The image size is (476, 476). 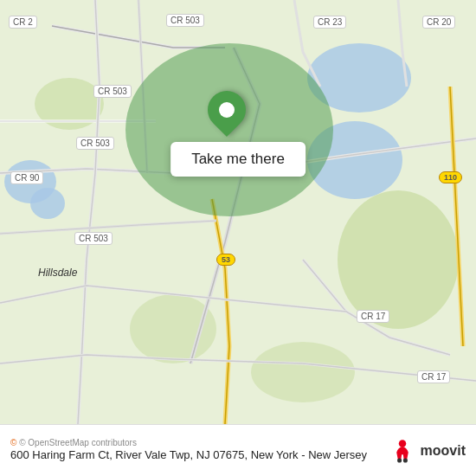 What do you see at coordinates (23, 23) in the screenshot?
I see `road-label-cr2: CR 2` at bounding box center [23, 23].